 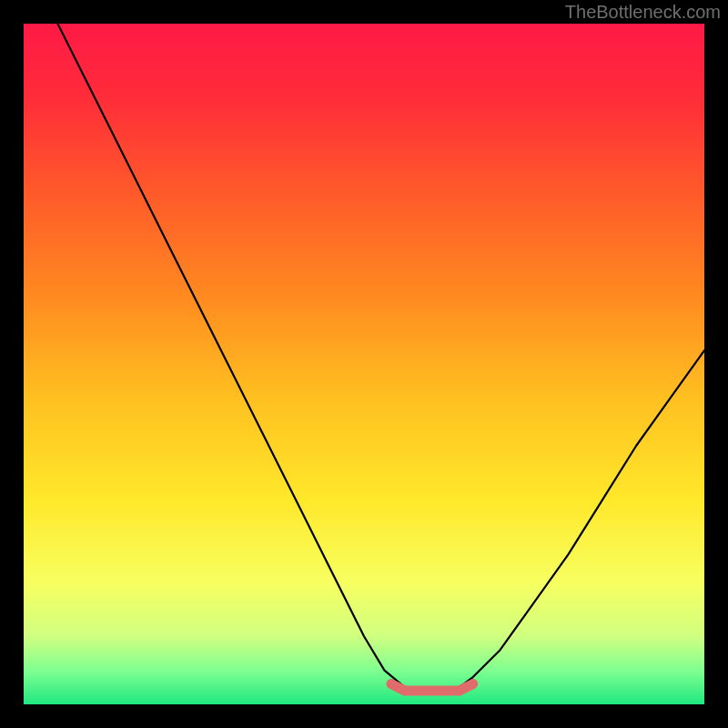 What do you see at coordinates (642, 13) in the screenshot?
I see `watermark-text: TheBottleneck.com` at bounding box center [642, 13].